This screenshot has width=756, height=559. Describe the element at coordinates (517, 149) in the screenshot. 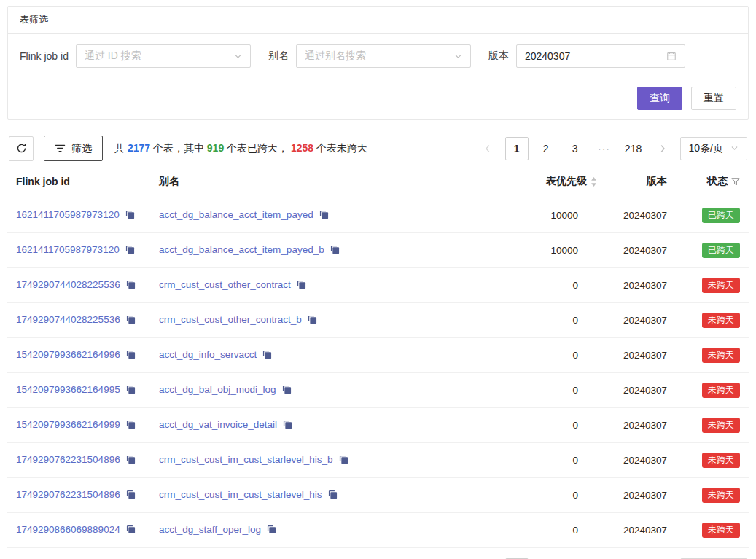

I see `pagination-page-1: 1` at that location.